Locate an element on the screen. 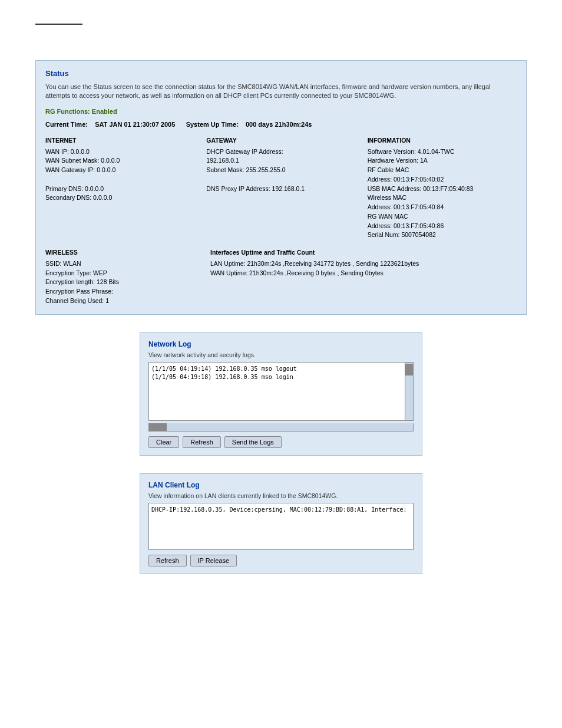 This screenshot has height=728, width=562. refresh-button: Refresh is located at coordinates (201, 442).